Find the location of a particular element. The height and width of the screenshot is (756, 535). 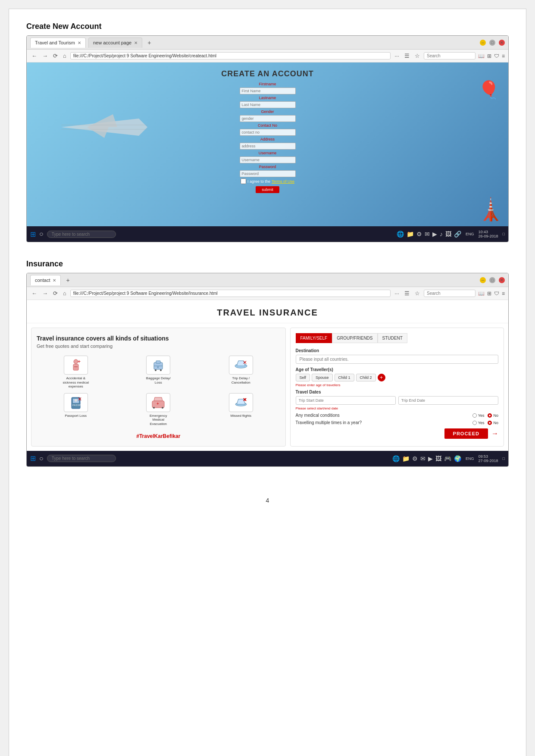

nav-reader-2: ☰ is located at coordinates (407, 293).